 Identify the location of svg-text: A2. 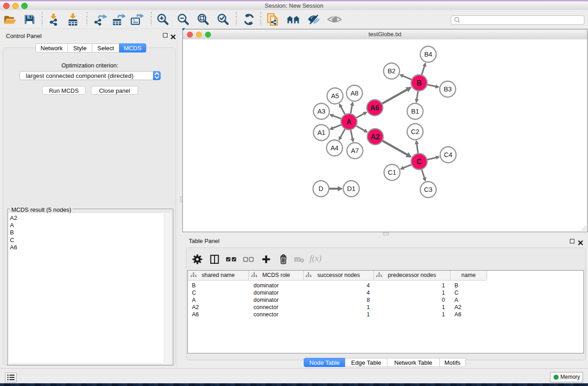
(376, 137).